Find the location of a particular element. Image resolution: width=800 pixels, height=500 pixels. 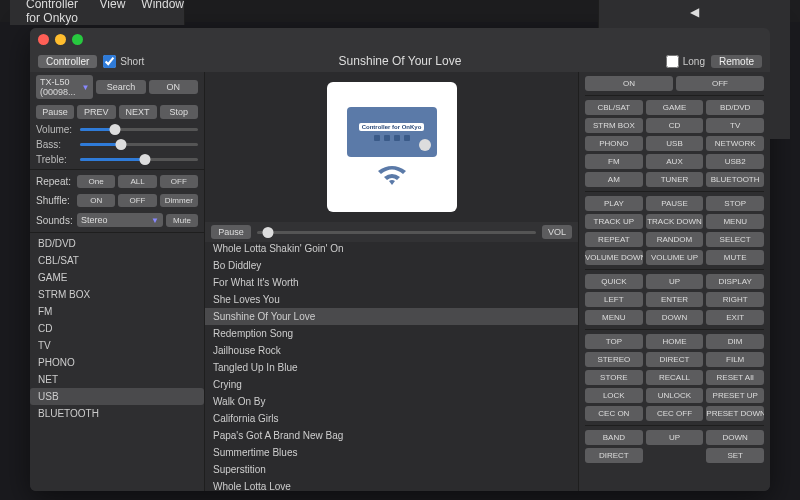

remote-button: CD is located at coordinates (675, 126).